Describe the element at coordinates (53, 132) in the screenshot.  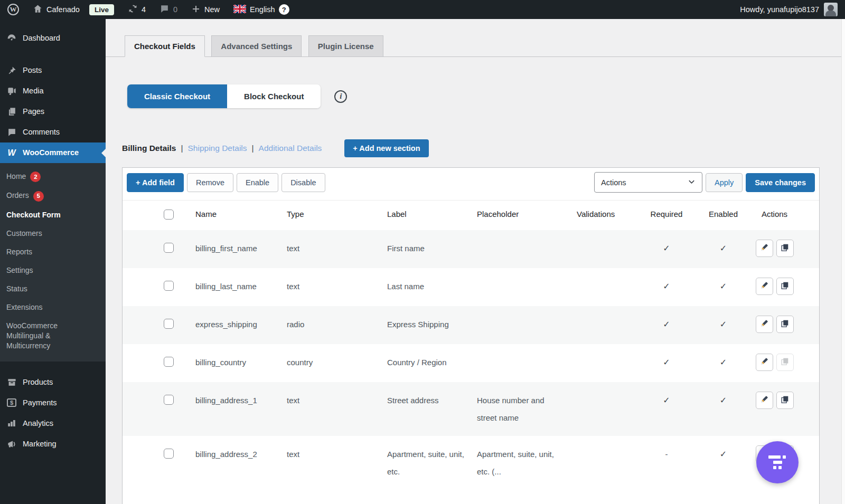
I see `sidebar-item-comments: Comments` at that location.